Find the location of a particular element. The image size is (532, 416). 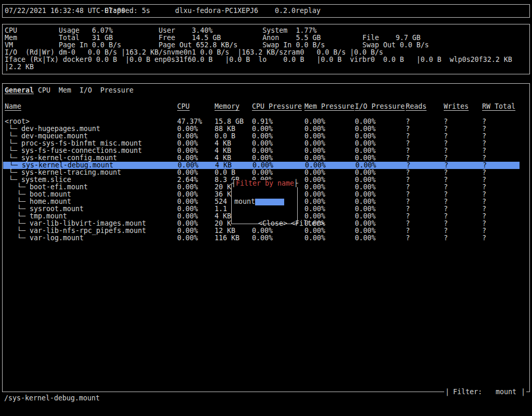

cell-cpu_pressure: 0.91% is located at coordinates (262, 122).